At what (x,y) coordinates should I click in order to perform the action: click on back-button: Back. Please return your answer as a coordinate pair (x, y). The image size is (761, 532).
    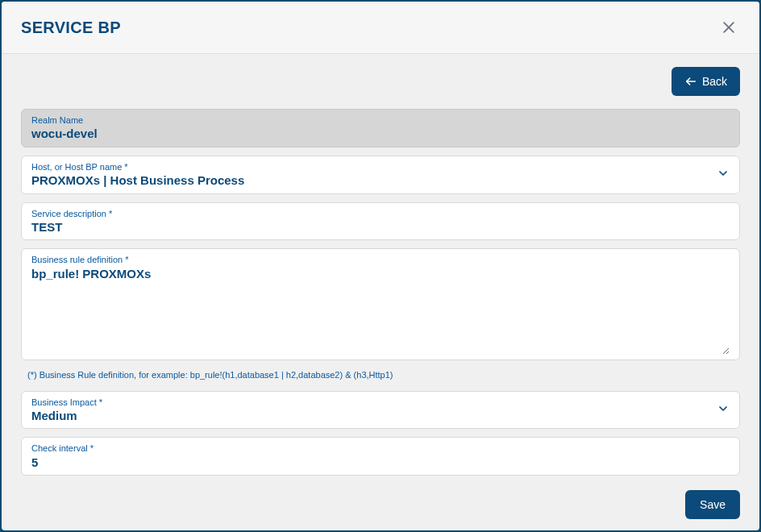
    Looking at the image, I should click on (706, 81).